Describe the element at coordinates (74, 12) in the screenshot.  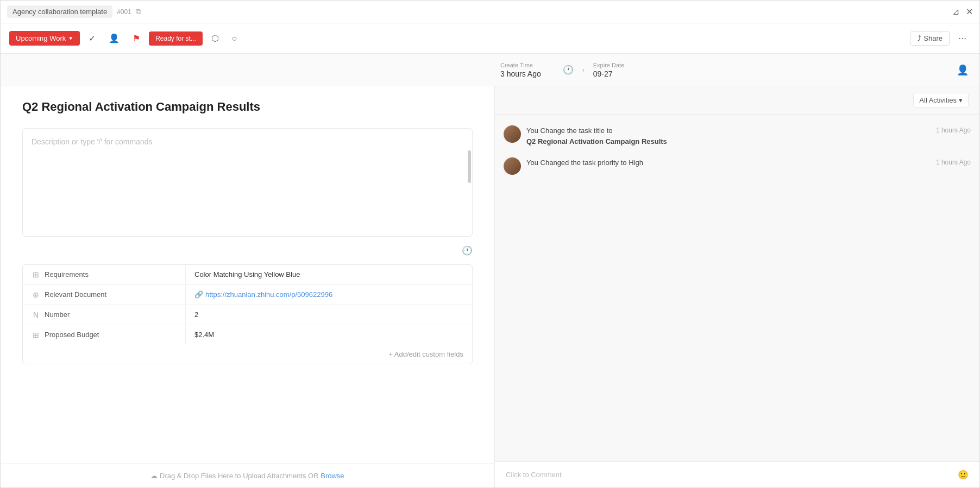
I see `titlebar-left: Agency collaboration template #001 ⧉` at that location.